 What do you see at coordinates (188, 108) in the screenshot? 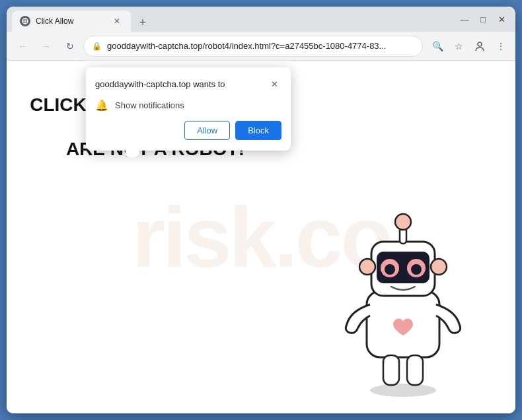
I see `popup-notification-row: 🔔 Show notifications` at bounding box center [188, 108].